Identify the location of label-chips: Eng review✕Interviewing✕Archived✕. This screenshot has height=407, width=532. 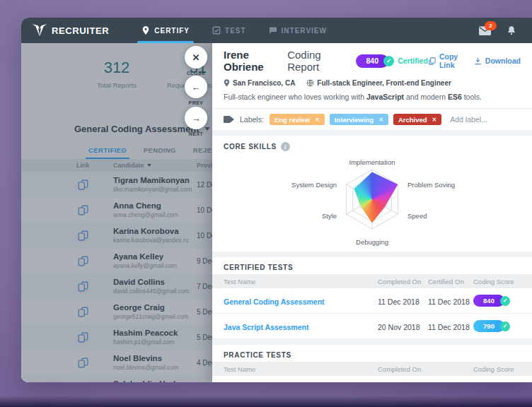
(355, 119).